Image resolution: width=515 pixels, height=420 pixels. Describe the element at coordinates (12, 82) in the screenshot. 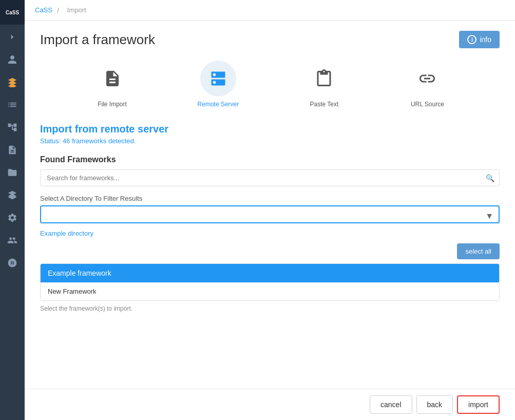

I see `sidebar-item-layers` at that location.